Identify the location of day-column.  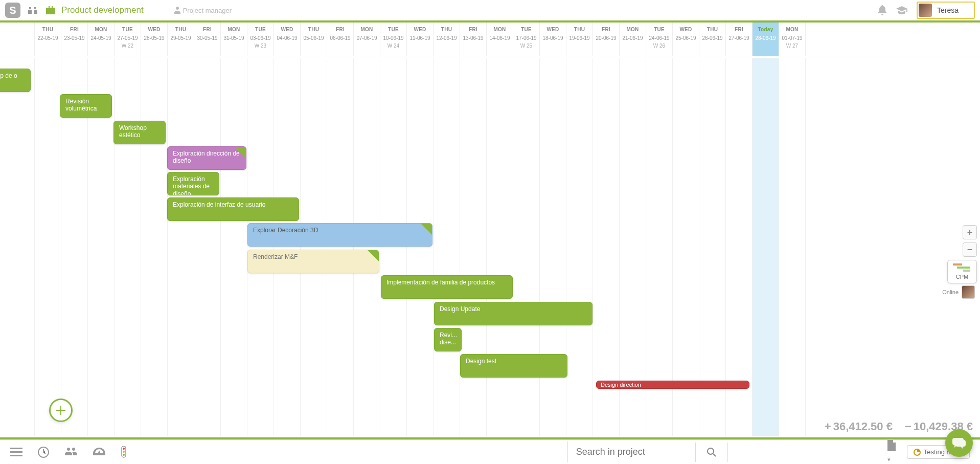
(21, 39).